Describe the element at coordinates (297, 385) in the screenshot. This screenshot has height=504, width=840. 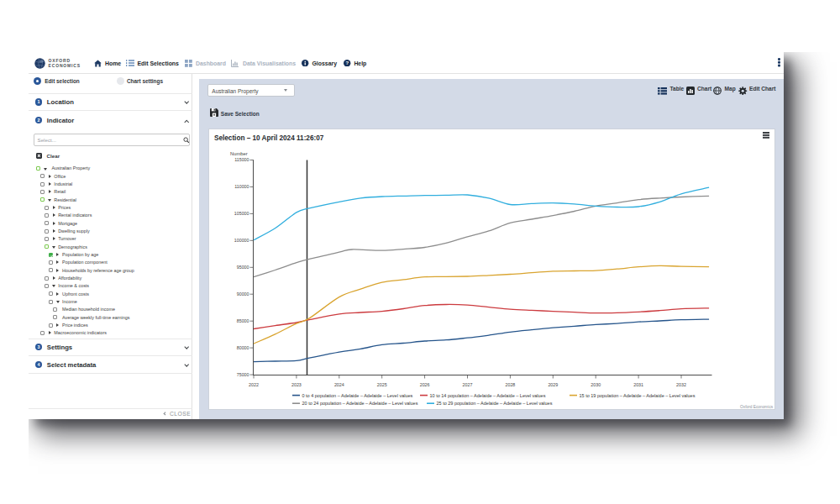
I see `svg-text: 2023` at that location.